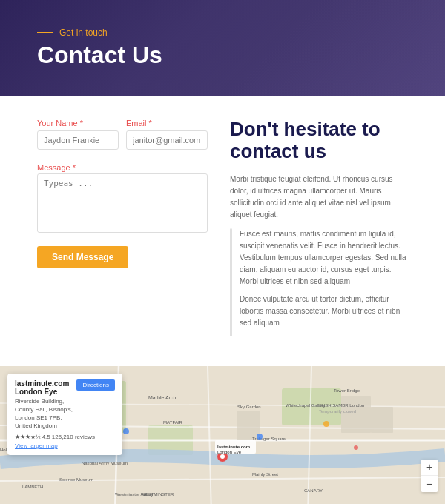 The height and width of the screenshot is (504, 445). I want to click on svg-text: National Army Museum, so click(105, 463).